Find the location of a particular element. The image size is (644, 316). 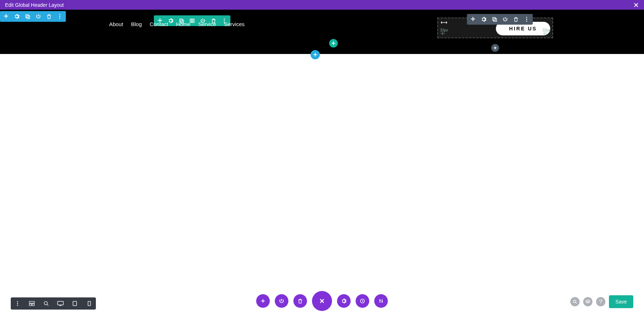

nav-item: About is located at coordinates (116, 24).